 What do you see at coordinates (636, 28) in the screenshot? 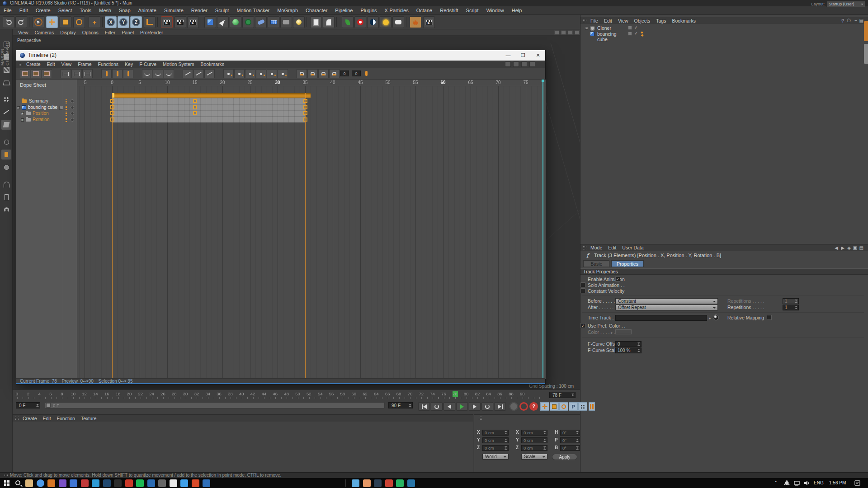
I see `enabled-check-icon: ✓` at bounding box center [636, 28].